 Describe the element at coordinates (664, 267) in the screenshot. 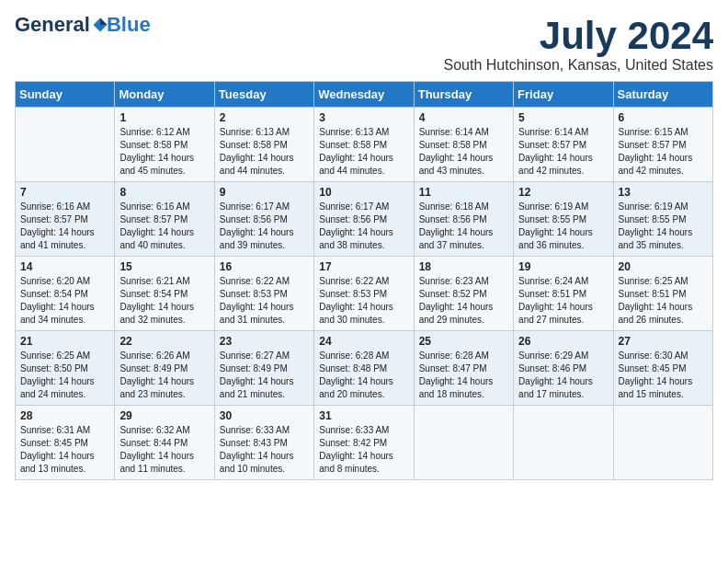

I see `day-number: 20` at that location.